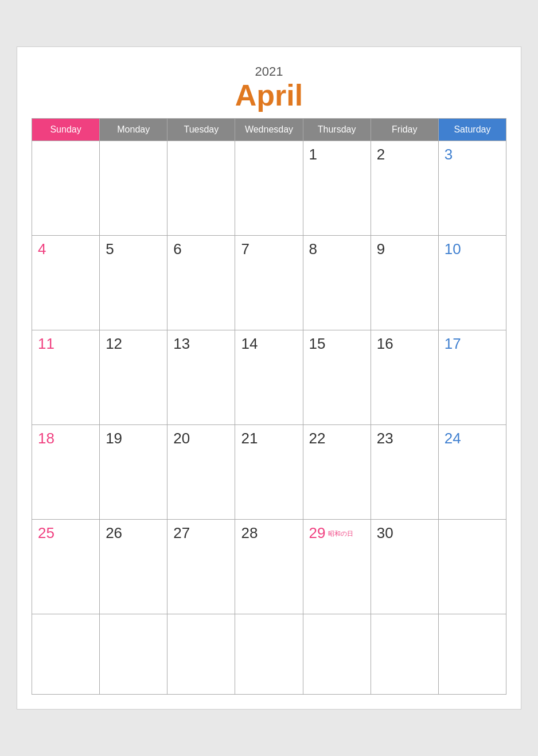 The height and width of the screenshot is (756, 538). Describe the element at coordinates (245, 249) in the screenshot. I see `day-number: 7` at that location.